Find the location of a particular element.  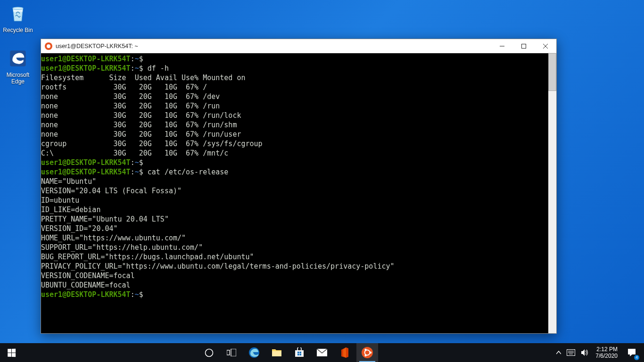

task-view-icon is located at coordinates (231, 353).